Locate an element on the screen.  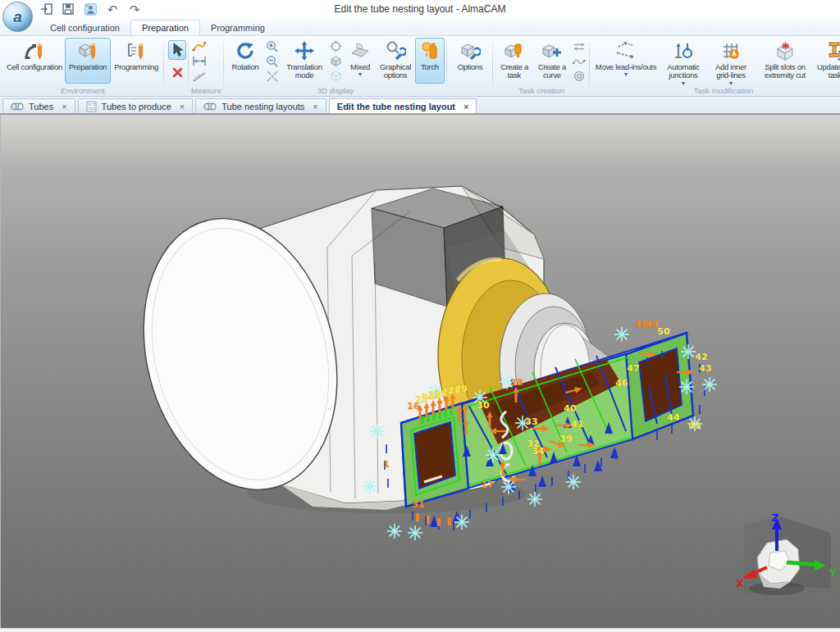
torch-button: Torch is located at coordinates (430, 61).